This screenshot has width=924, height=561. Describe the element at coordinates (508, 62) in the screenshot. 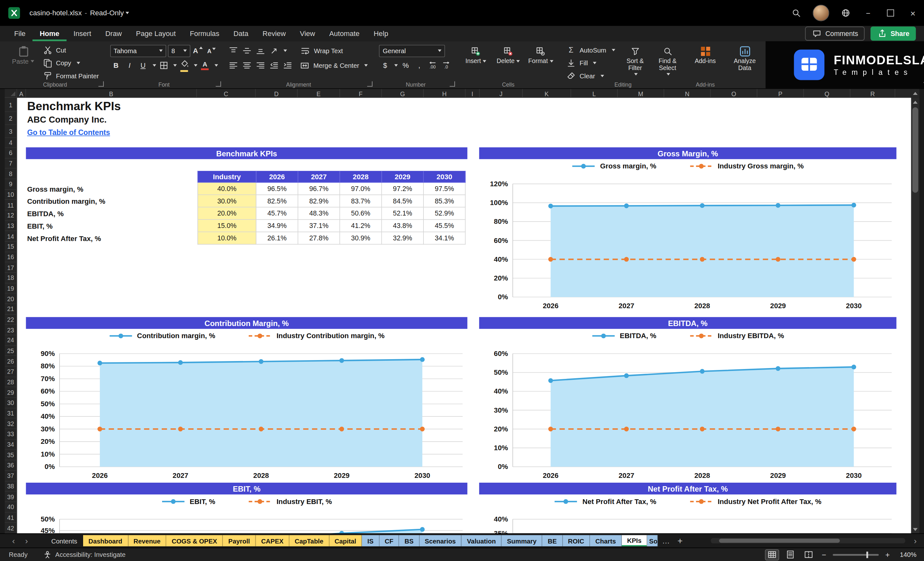

I see `delete-cells-button: Delete` at that location.